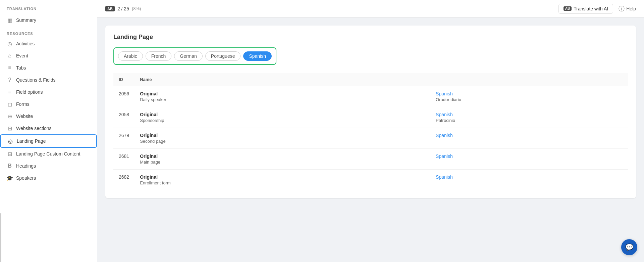  What do you see at coordinates (30, 92) in the screenshot?
I see `sidebar-item-label: Field options` at bounding box center [30, 92].